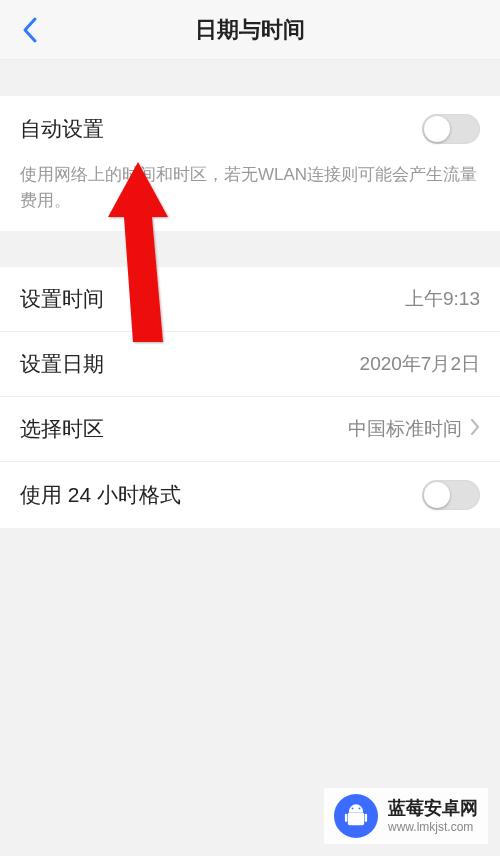 Image resolution: width=500 pixels, height=856 pixels. What do you see at coordinates (356, 816) in the screenshot?
I see `watermark-logo-icon` at bounding box center [356, 816].